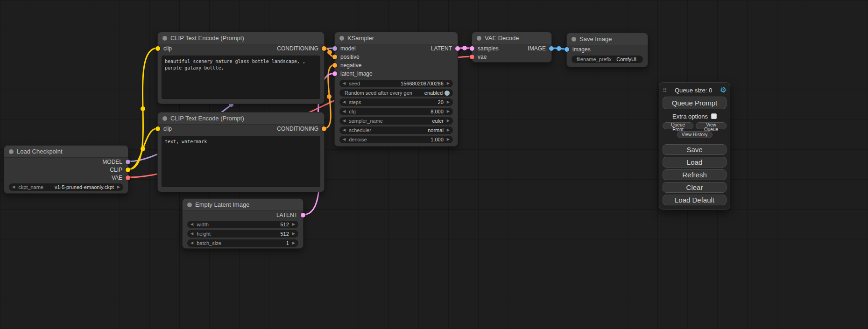 Image resolution: width=868 pixels, height=329 pixels. What do you see at coordinates (241, 152) in the screenshot?
I see `node-clip-text-encode-negative: CLIP Text Encode (Prompt) clip CONDITION…` at bounding box center [241, 152].